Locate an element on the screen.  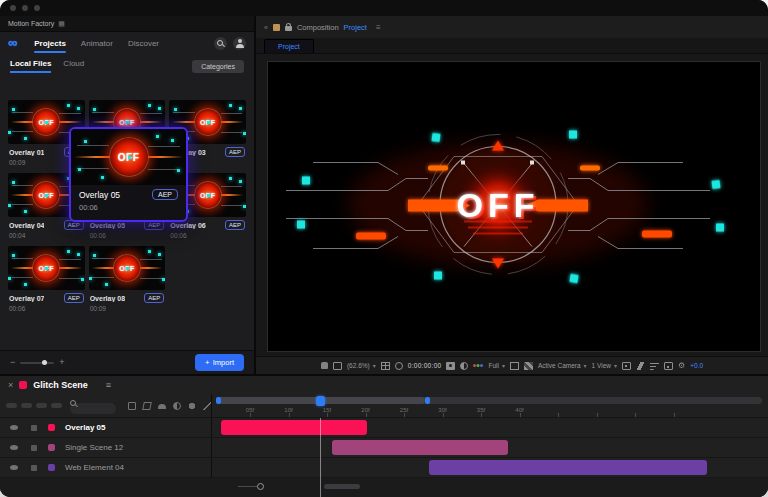
preview-timecode: 0:00:00:00 is located at coordinates (425, 366).